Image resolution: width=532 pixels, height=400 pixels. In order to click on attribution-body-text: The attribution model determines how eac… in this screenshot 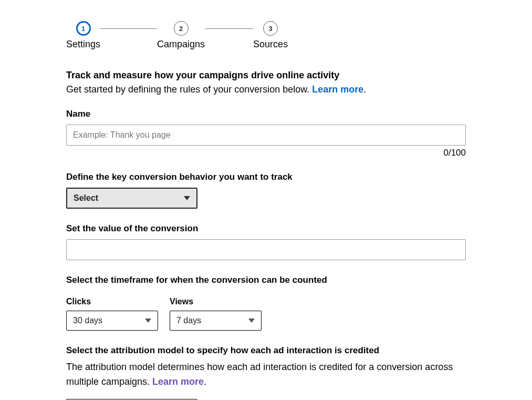, I will do `click(259, 374)`.